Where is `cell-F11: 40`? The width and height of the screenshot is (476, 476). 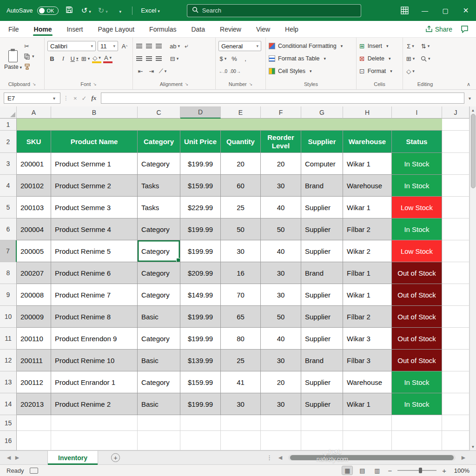
cell-F11: 40 is located at coordinates (281, 338).